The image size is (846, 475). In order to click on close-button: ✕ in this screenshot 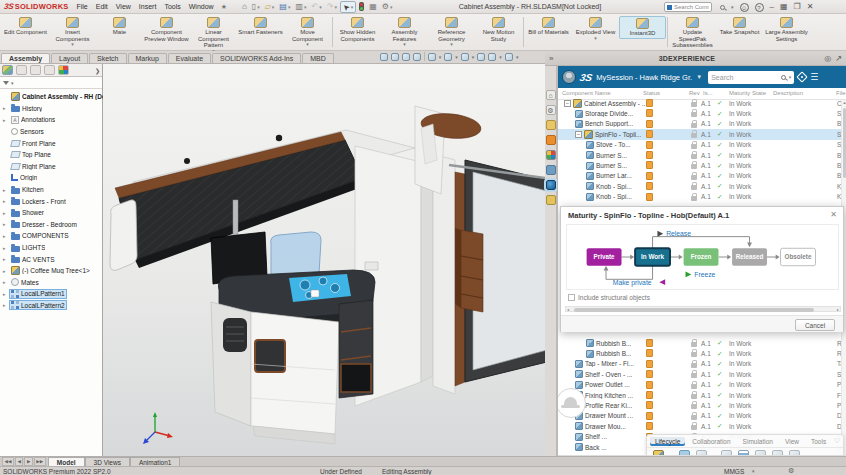, I will do `click(810, 7)`.